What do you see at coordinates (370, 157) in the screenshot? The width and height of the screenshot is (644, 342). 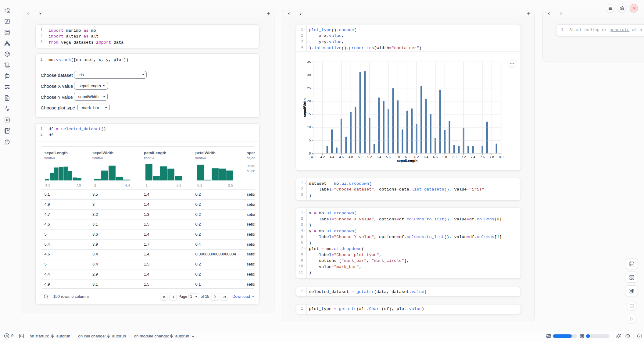 I see `svg-text: 5.2` at bounding box center [370, 157].